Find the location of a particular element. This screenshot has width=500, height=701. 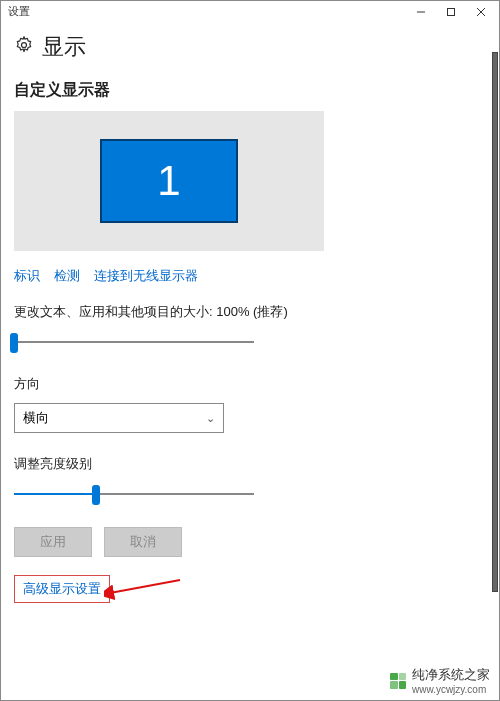

detect-link: 检测 is located at coordinates (67, 276).